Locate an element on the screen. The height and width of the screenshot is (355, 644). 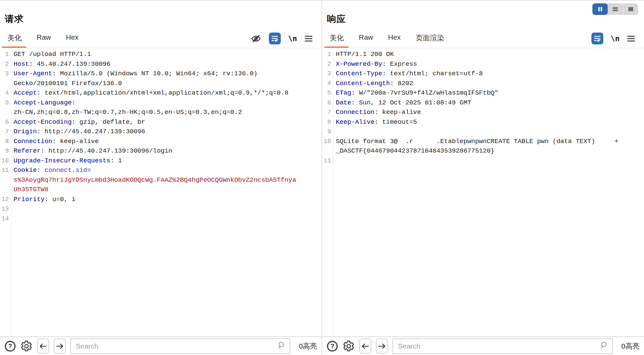
response-statusbar: ? is located at coordinates (483, 346).